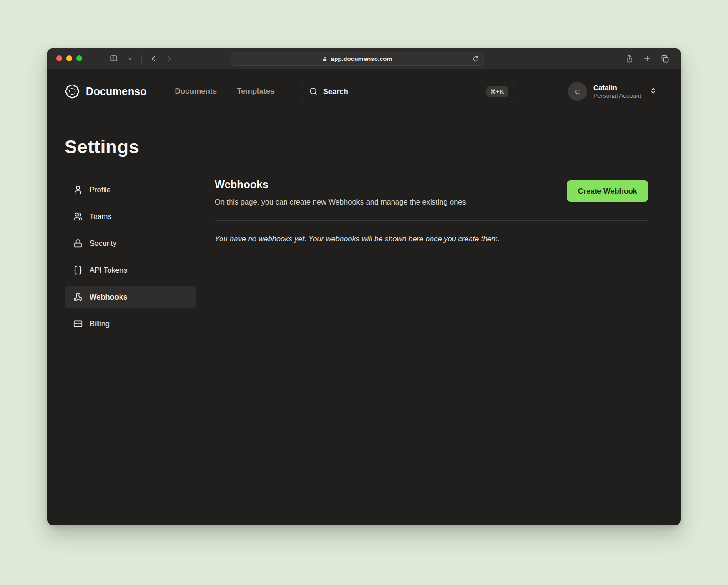 This screenshot has height=585, width=728. Describe the element at coordinates (497, 92) in the screenshot. I see `search-shortcut-badge: ⌘+K` at that location.